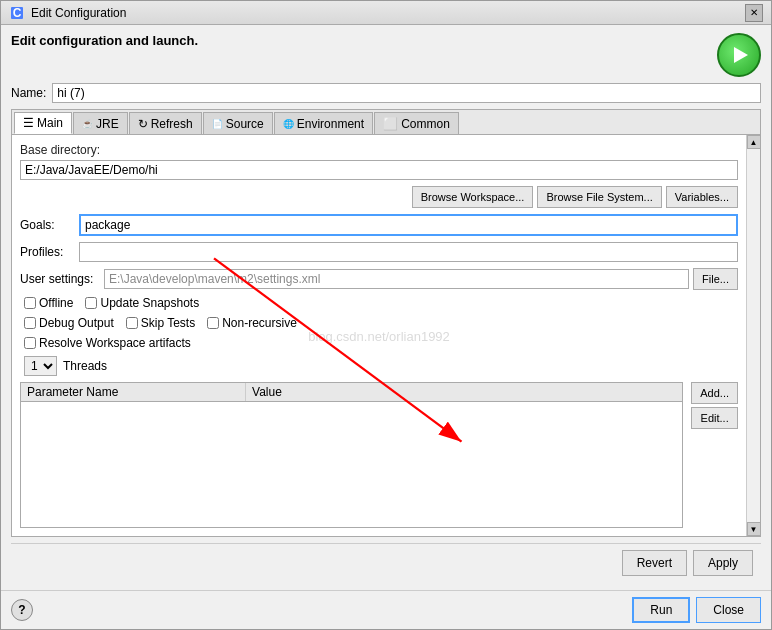 The image size is (772, 630). I want to click on tab-refresh: ↻ Refresh, so click(166, 123).